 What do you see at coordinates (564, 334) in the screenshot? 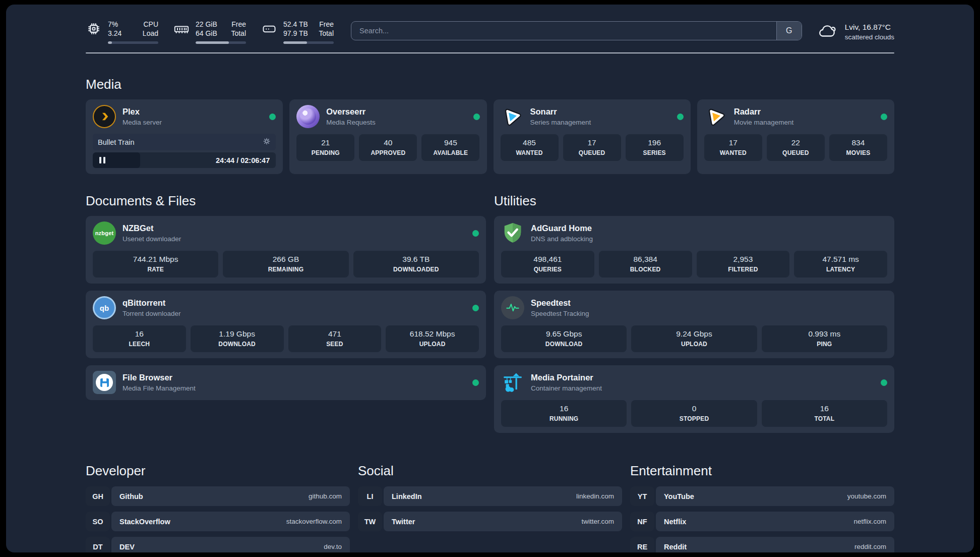
I see `stat-value: 9.65 Gbps` at bounding box center [564, 334].